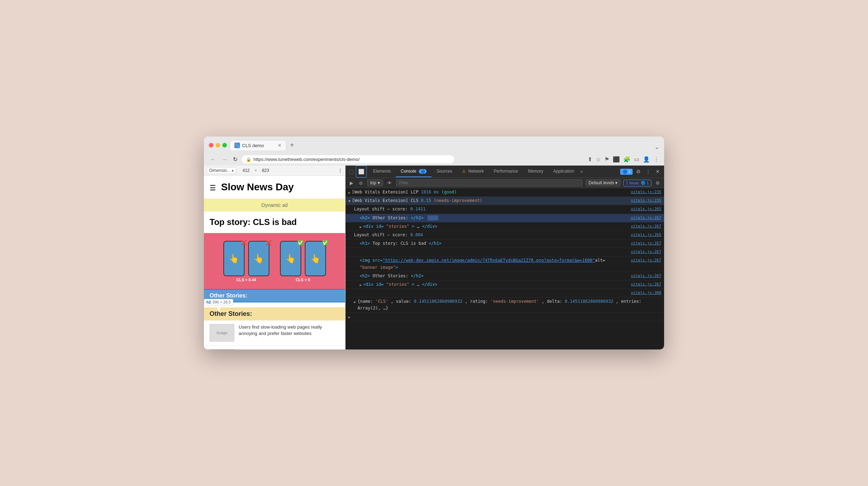  What do you see at coordinates (492, 235) in the screenshot?
I see `layout-shift-2-content: Layout shift – score: 0.004` at bounding box center [492, 235].